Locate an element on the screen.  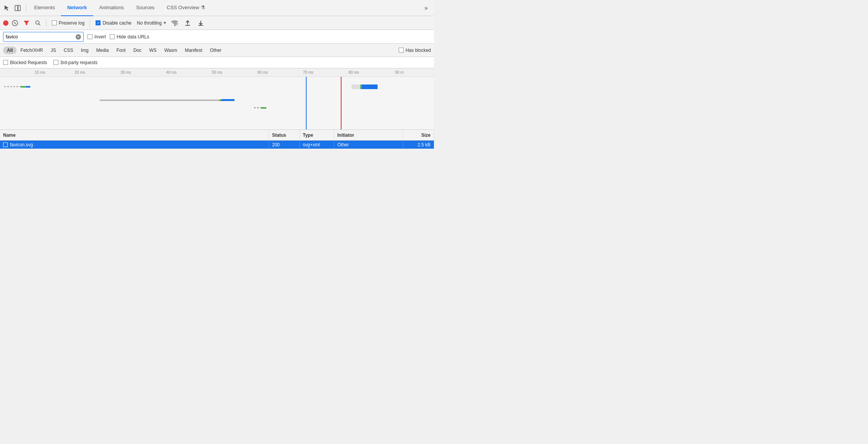
type-btn-fetch-xhr: Fetch/XHR is located at coordinates (31, 50).